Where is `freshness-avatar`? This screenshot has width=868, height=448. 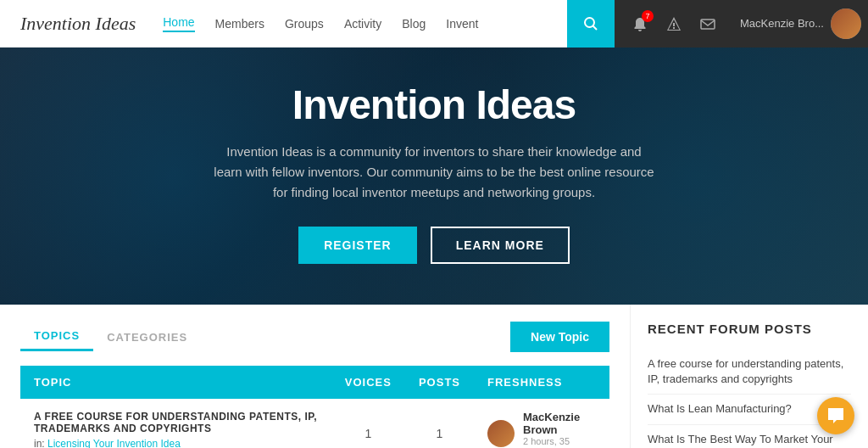
freshness-avatar is located at coordinates (501, 434).